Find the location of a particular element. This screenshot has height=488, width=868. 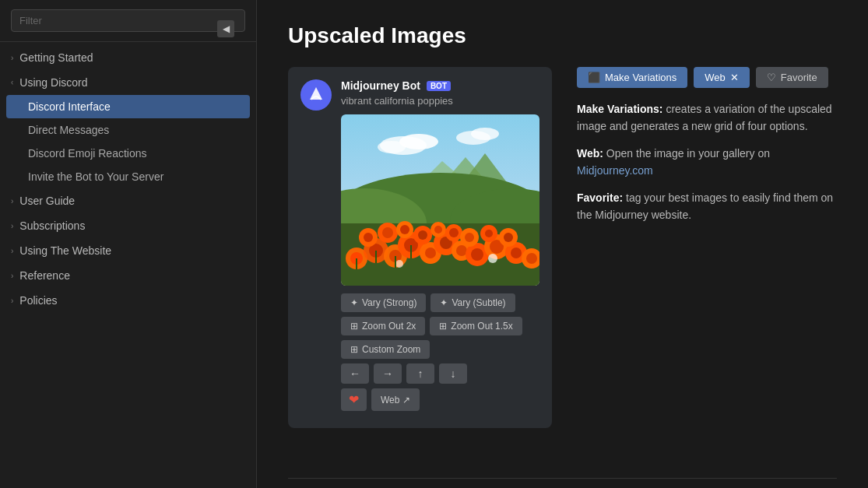

arrow-left-button: ← is located at coordinates (355, 374).